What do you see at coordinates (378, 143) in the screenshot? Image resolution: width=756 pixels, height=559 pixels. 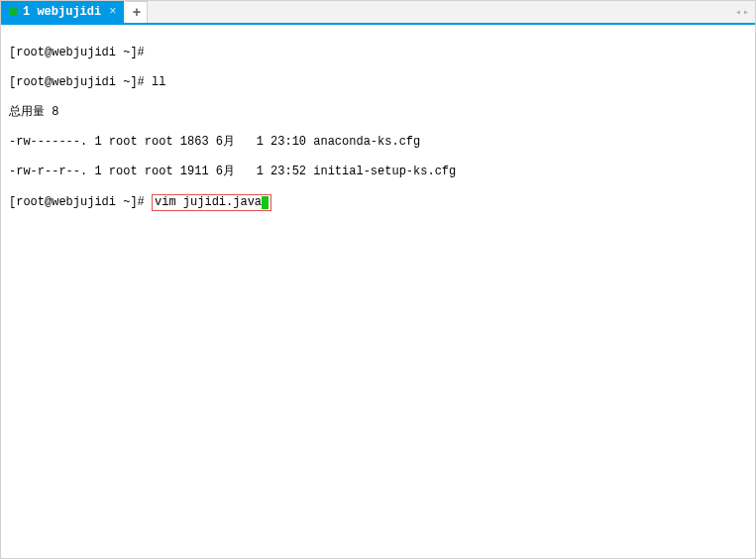 I see `file-listing-line: -rw-------. 1 root root 1863 6月 1 23:10 …` at bounding box center [378, 143].